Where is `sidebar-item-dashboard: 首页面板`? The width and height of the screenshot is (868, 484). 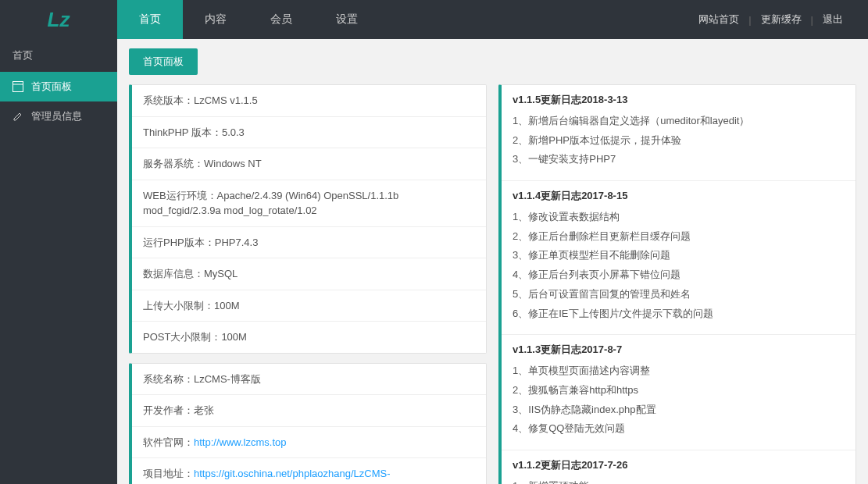
sidebar-item-dashboard: 首页面板 is located at coordinates (59, 87).